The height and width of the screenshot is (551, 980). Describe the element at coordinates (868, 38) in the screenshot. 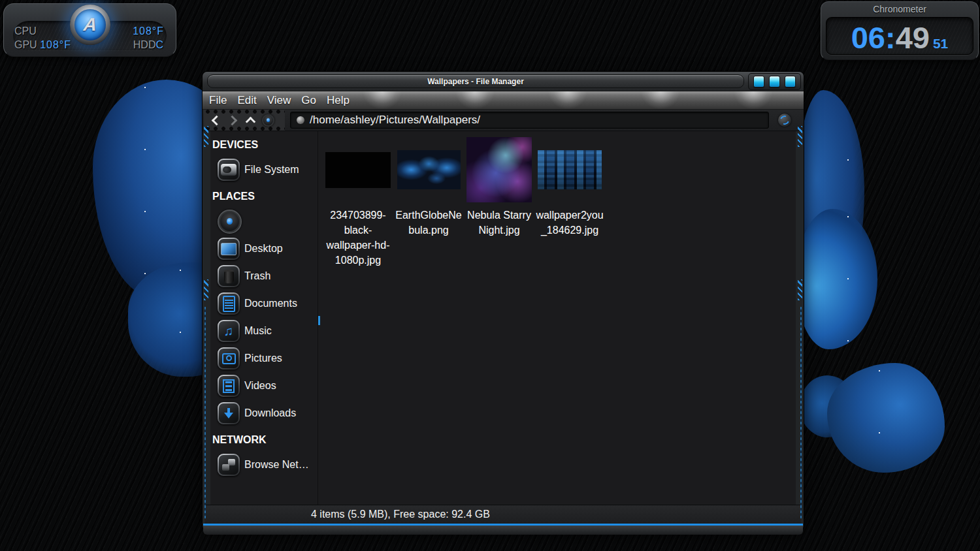

I see `clock-hours: 06` at that location.